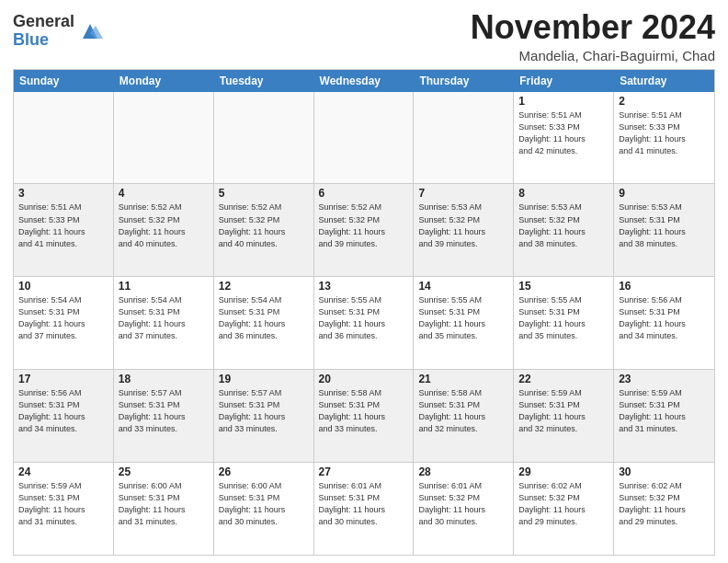 The width and height of the screenshot is (728, 563). What do you see at coordinates (664, 472) in the screenshot?
I see `day-number: 30` at bounding box center [664, 472].